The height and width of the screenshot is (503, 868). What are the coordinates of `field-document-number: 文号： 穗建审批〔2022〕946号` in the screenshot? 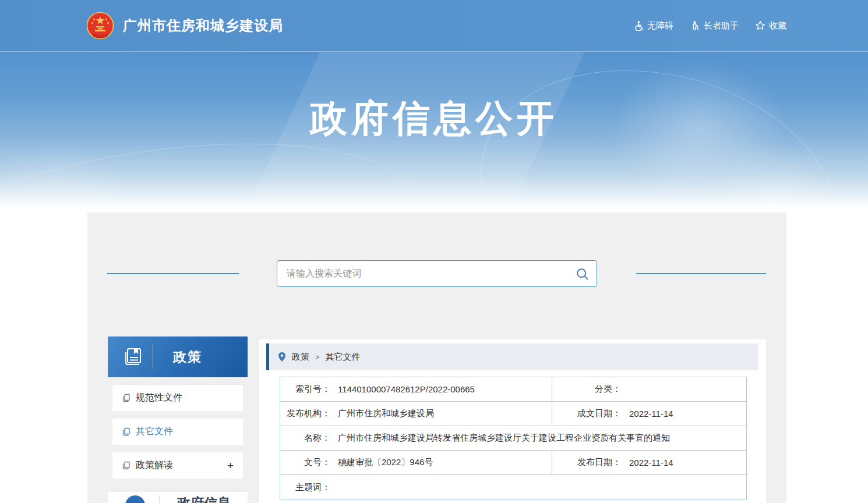 It's located at (416, 462).